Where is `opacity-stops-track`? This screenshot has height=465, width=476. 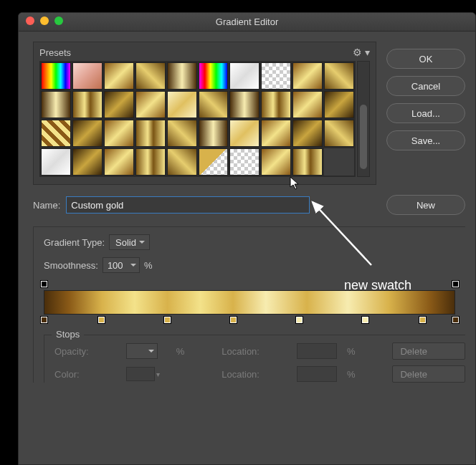 opacity-stops-track is located at coordinates (249, 285).